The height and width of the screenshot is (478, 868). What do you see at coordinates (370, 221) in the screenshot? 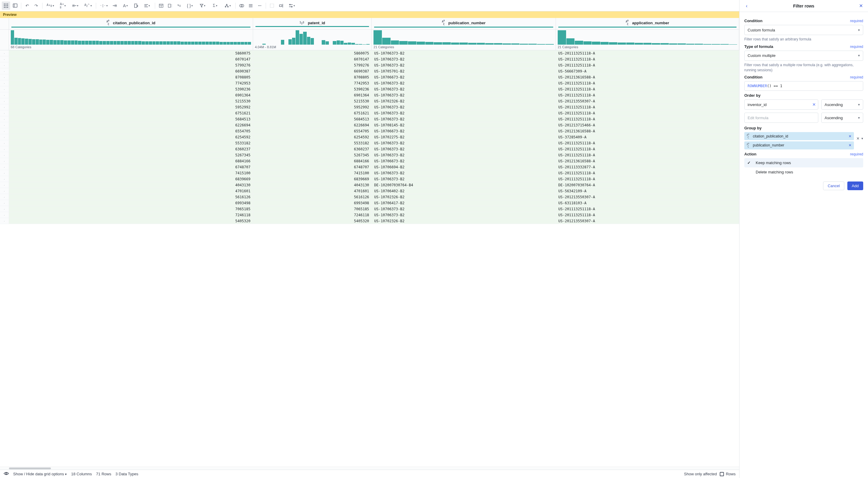
I see `table-row: ·54053205405320US-10702326-B2US-20121355…` at bounding box center [370, 221].